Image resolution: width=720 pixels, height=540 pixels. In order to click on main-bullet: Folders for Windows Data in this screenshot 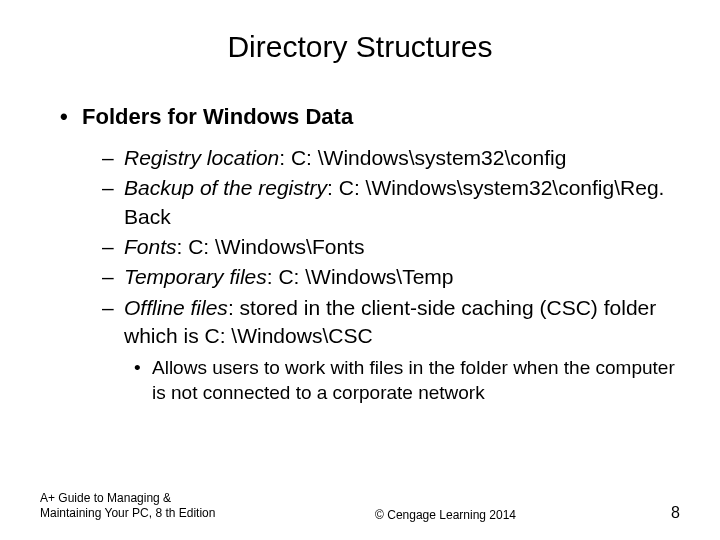, I will do `click(370, 117)`.